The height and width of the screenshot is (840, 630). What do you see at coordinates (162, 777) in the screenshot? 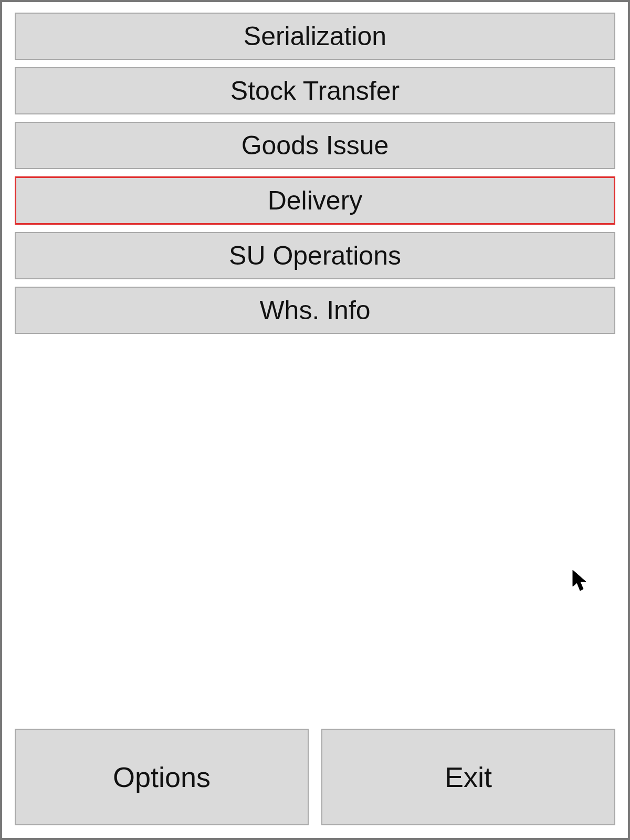
I see `button-label: Options` at bounding box center [162, 777].